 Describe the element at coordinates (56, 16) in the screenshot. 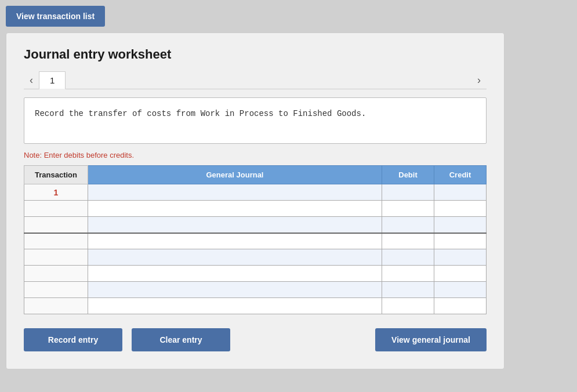

I see `view-transaction-button: View transaction list` at that location.